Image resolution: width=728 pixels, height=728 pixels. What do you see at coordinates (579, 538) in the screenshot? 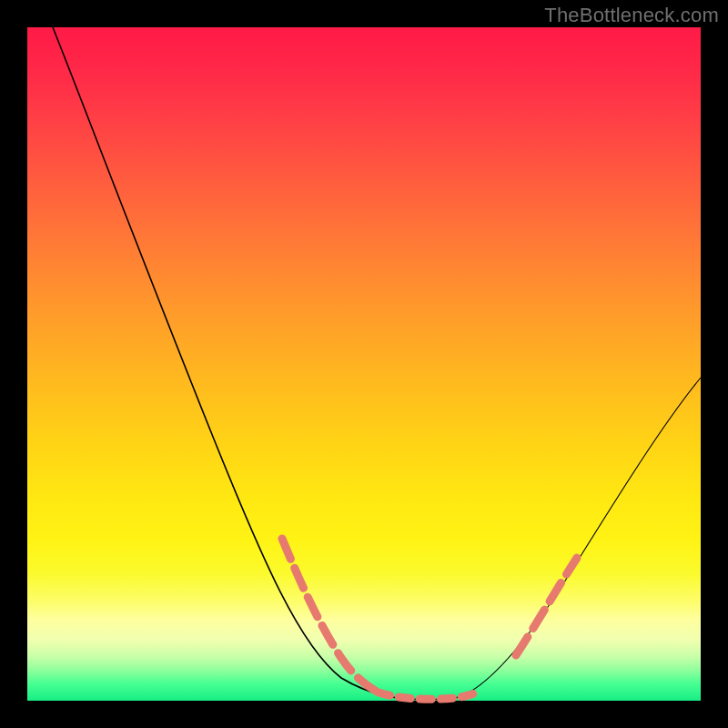
I see `bottleneck-curve-right` at bounding box center [579, 538].